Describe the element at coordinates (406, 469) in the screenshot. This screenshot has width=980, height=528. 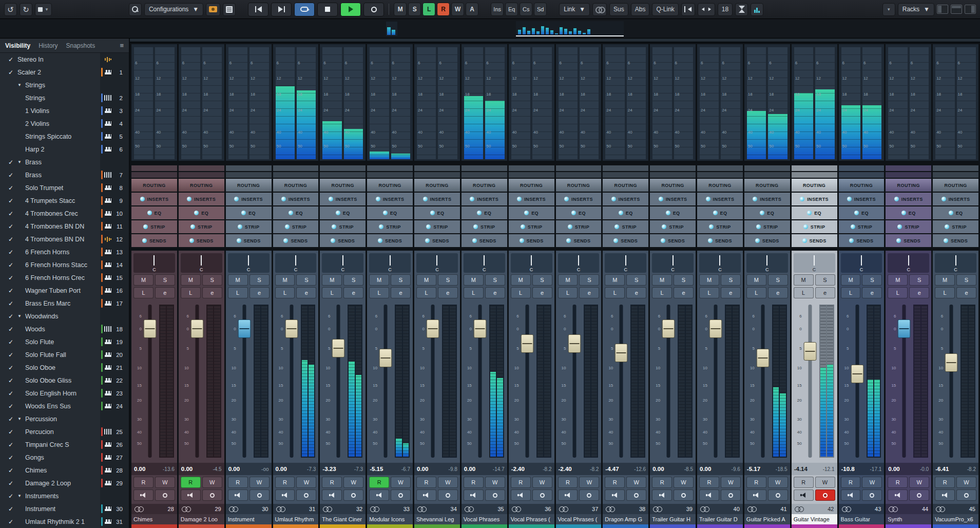
I see `peak-readout: -6.7` at that location.